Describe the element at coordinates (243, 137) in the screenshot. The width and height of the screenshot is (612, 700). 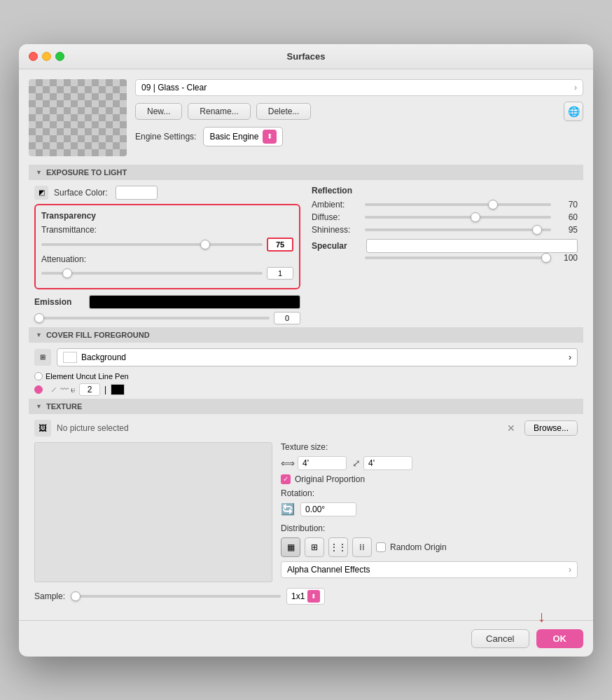
I see `engine-select: Basic Engine ⬍` at that location.